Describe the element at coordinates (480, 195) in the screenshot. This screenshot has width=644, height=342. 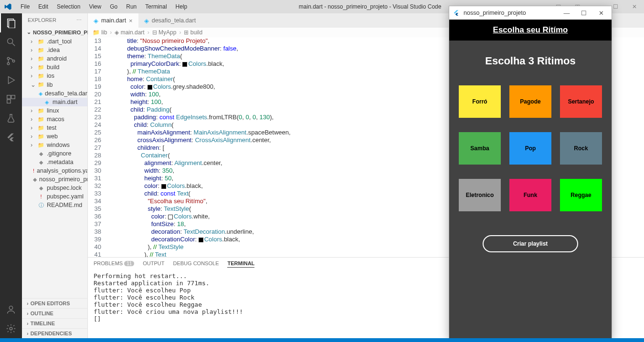
I see `rhythm-cell: Eletronico` at that location.